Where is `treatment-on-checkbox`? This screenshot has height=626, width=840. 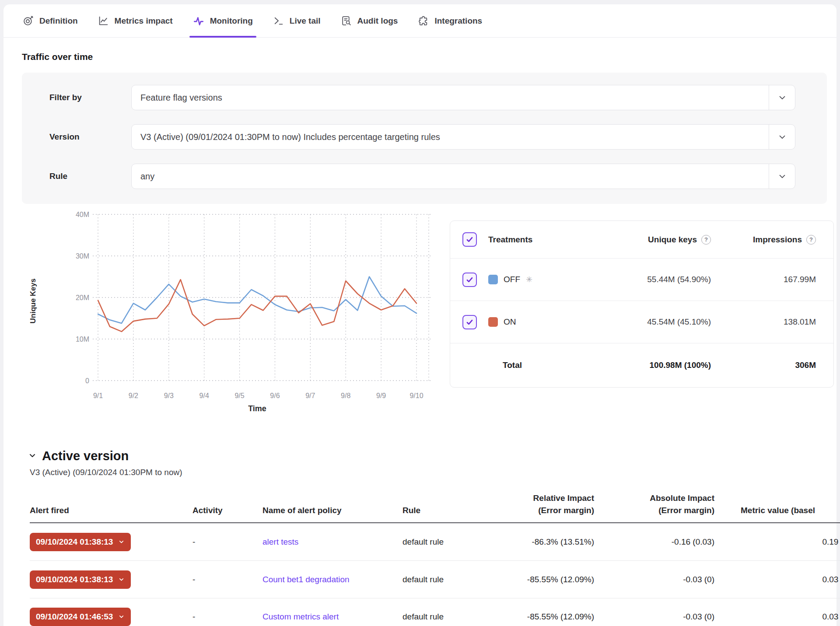 treatment-on-checkbox is located at coordinates (470, 322).